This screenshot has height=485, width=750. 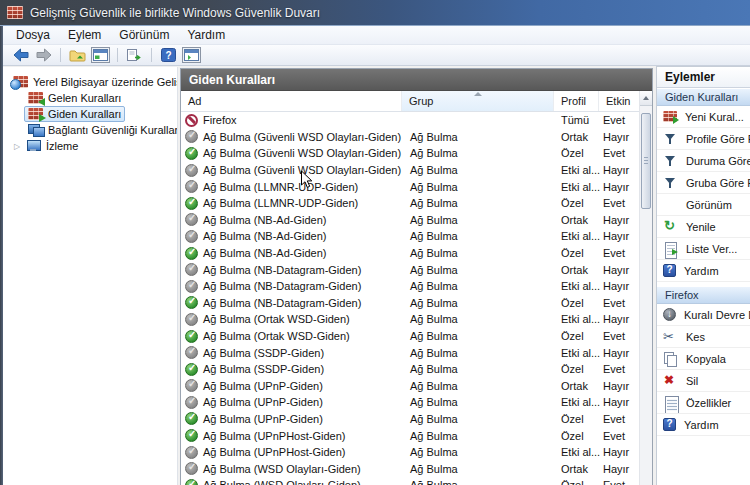 I want to click on table-row: Ağ Bulma (SSDP-Giden)Ağ BulmaEtki al...H…, so click(x=410, y=352).